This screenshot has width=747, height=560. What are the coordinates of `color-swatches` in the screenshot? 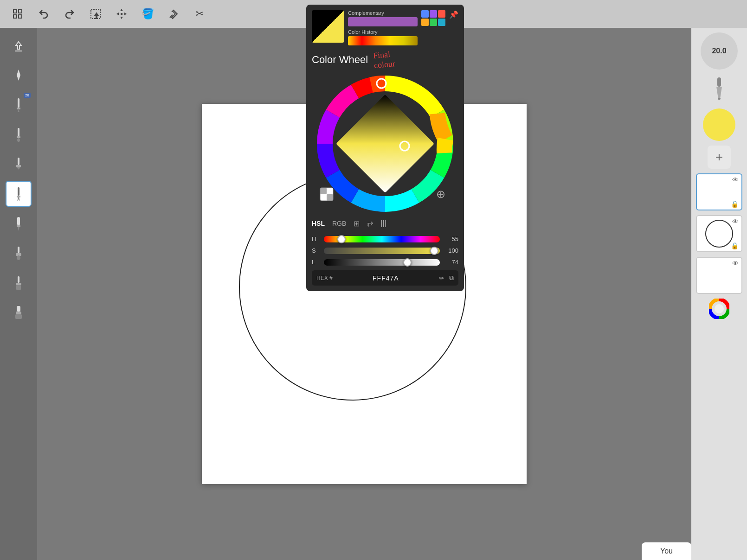 It's located at (433, 18).